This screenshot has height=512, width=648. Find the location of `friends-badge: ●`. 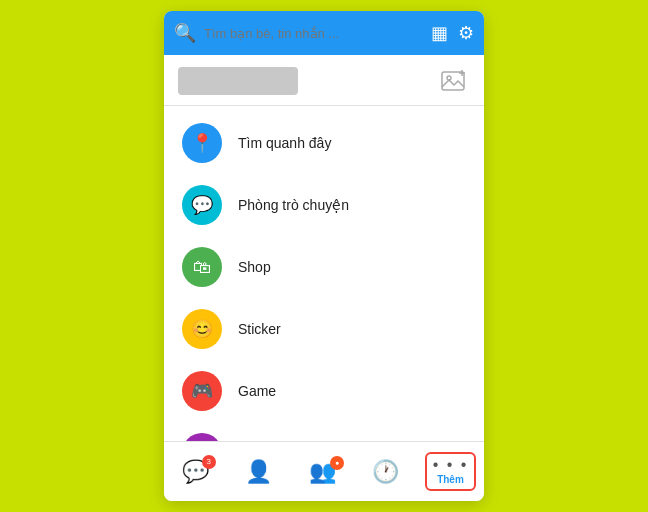

friends-badge: ● is located at coordinates (337, 463).